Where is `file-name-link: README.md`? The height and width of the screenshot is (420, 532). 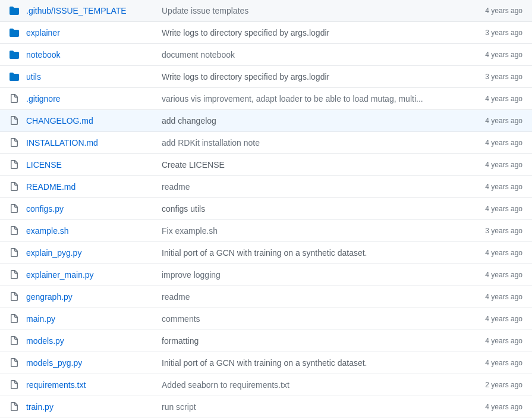 file-name-link: README.md is located at coordinates (51, 187).